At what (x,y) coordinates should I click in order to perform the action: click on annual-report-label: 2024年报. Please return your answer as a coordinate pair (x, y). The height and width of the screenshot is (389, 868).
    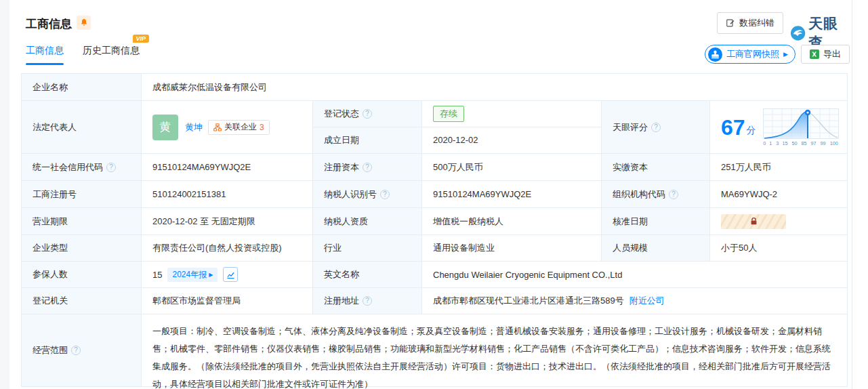
    Looking at the image, I should click on (190, 275).